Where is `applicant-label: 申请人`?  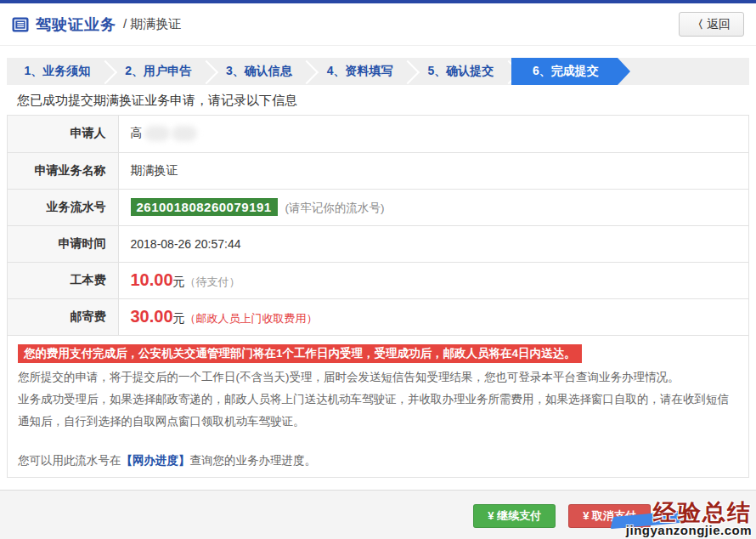 applicant-label: 申请人 is located at coordinates (63, 134).